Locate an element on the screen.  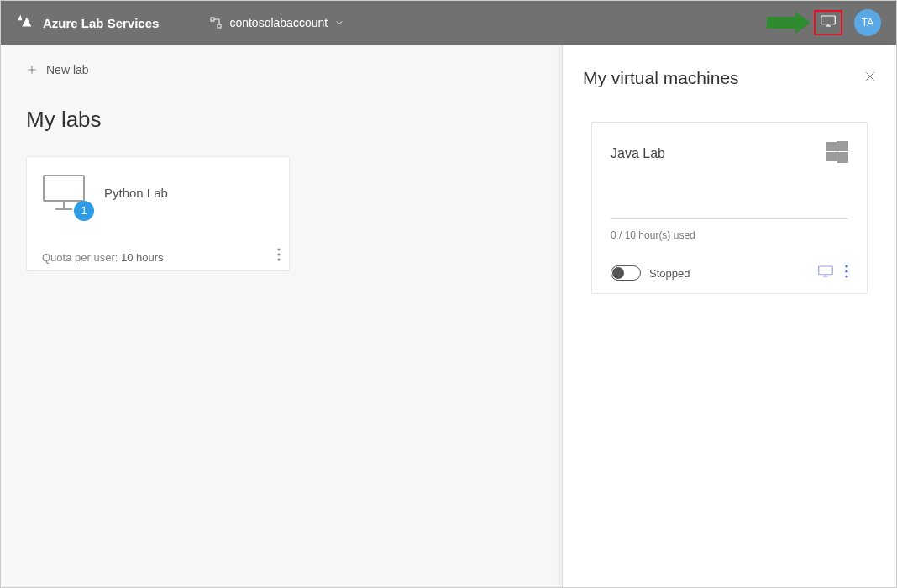
avatar-initials: TA is located at coordinates (868, 23).